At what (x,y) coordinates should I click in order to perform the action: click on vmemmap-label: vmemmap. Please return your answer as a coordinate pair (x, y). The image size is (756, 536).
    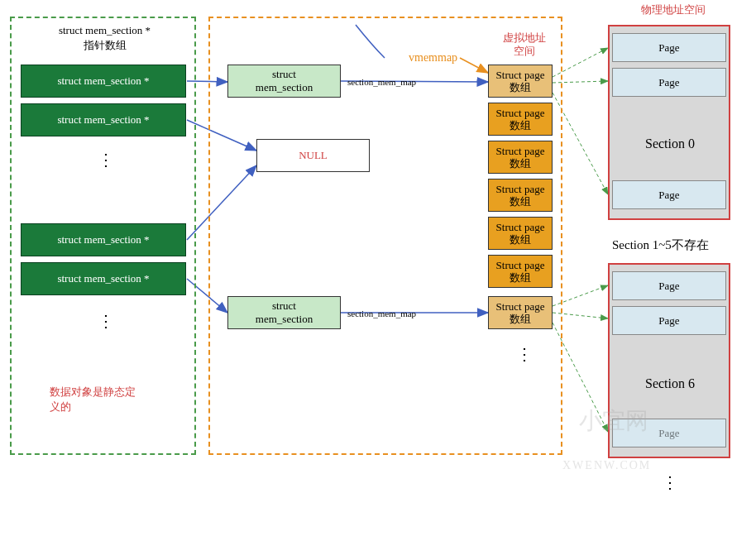
    Looking at the image, I should click on (433, 58).